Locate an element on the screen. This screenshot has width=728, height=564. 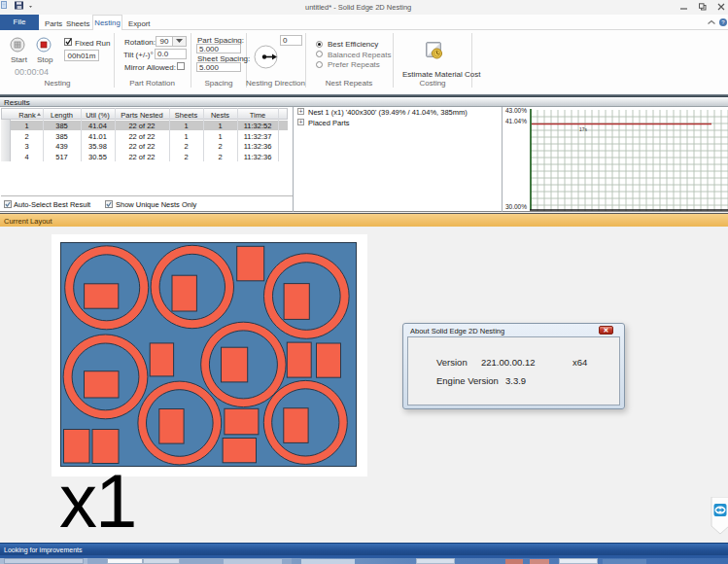
svg-text: 17s is located at coordinates (583, 129).